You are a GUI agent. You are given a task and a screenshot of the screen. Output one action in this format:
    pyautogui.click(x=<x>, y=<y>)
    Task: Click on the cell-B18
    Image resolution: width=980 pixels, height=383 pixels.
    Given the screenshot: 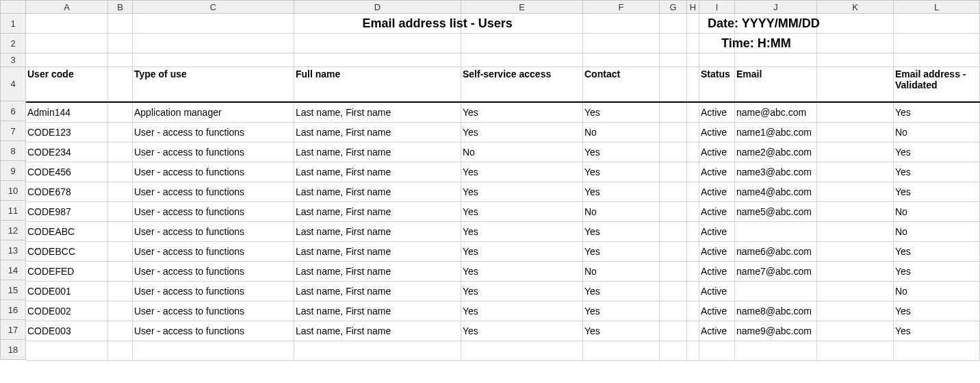 What is the action you would take?
    pyautogui.click(x=120, y=351)
    